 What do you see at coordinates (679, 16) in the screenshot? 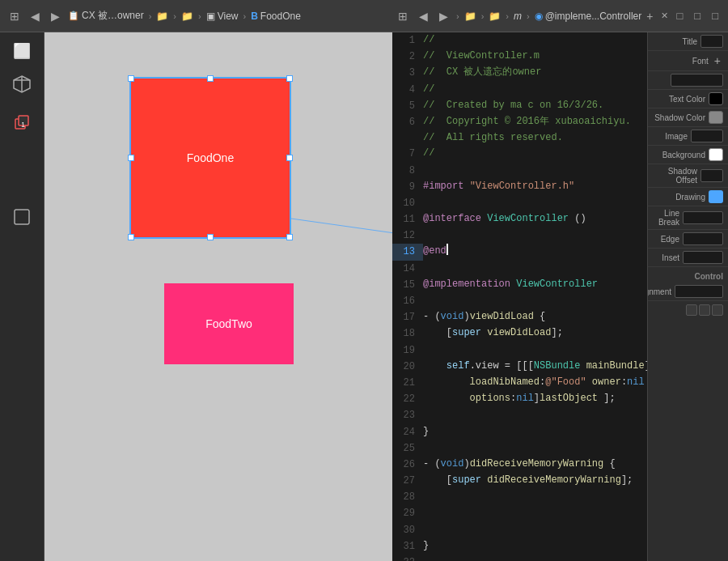
I see `window-icon1: □` at bounding box center [679, 16].